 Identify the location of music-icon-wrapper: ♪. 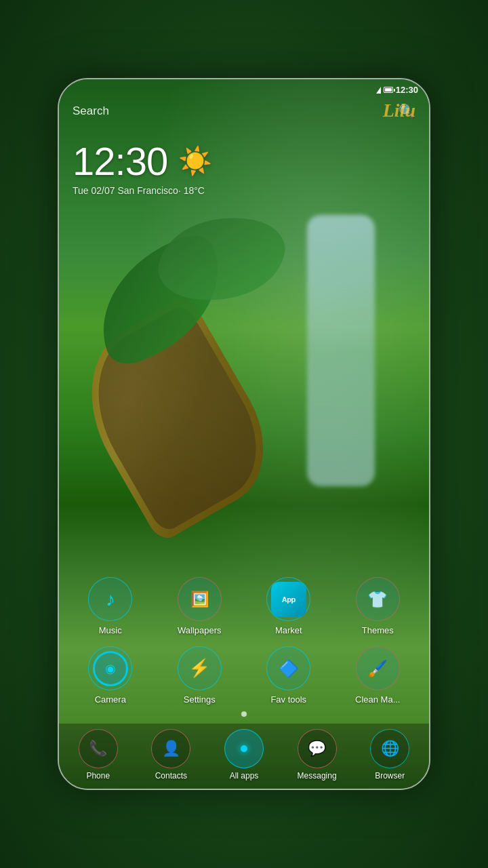
(110, 599).